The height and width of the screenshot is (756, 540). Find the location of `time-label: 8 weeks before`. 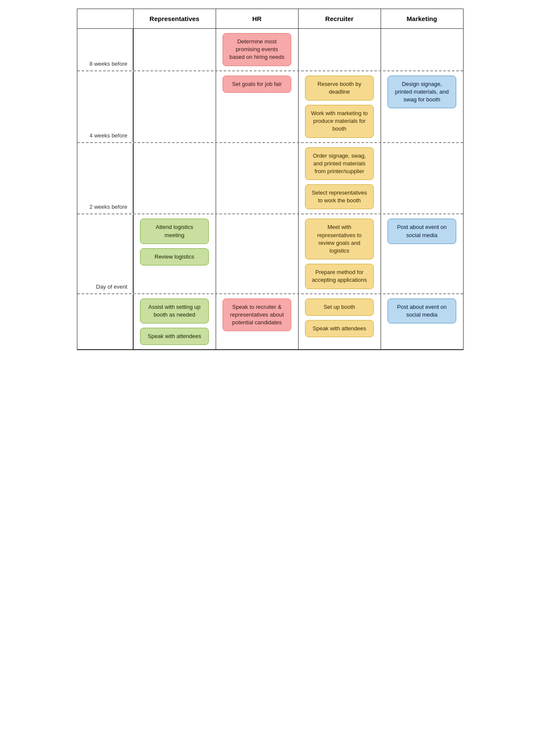

time-label: 8 weeks before is located at coordinates (105, 50).